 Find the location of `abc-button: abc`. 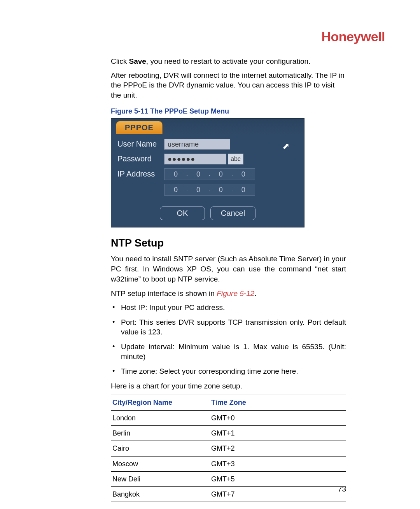

abc-button: abc is located at coordinates (236, 159).